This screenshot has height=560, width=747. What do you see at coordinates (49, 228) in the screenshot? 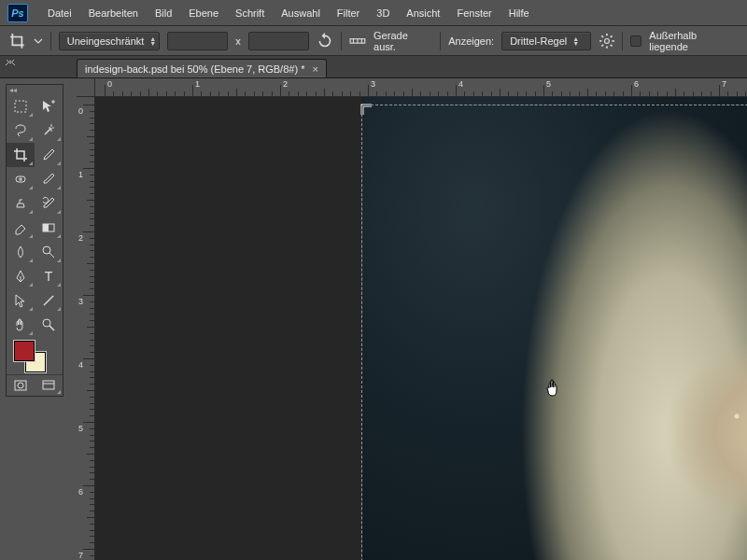
I see `gradient-tool` at bounding box center [49, 228].